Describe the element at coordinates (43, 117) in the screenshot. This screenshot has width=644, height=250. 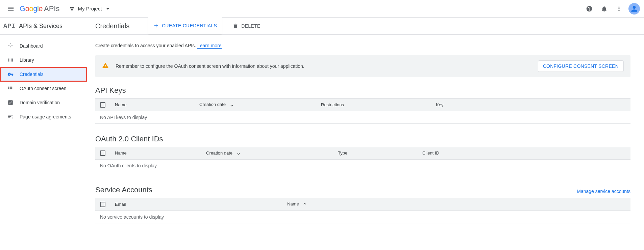
I see `sidebar-item-page-usage: Page usage agreements` at that location.